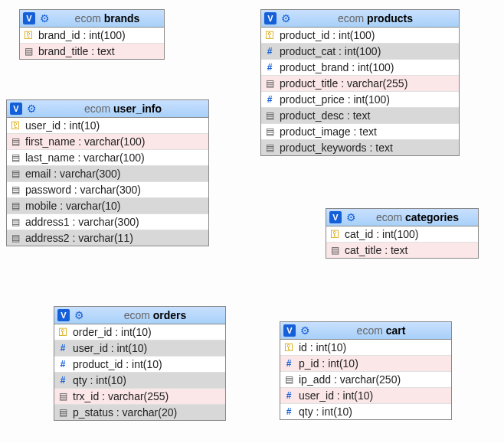 This screenshot has height=443, width=504. What do you see at coordinates (360, 132) in the screenshot?
I see `table-column: ▤product_image : text` at bounding box center [360, 132].